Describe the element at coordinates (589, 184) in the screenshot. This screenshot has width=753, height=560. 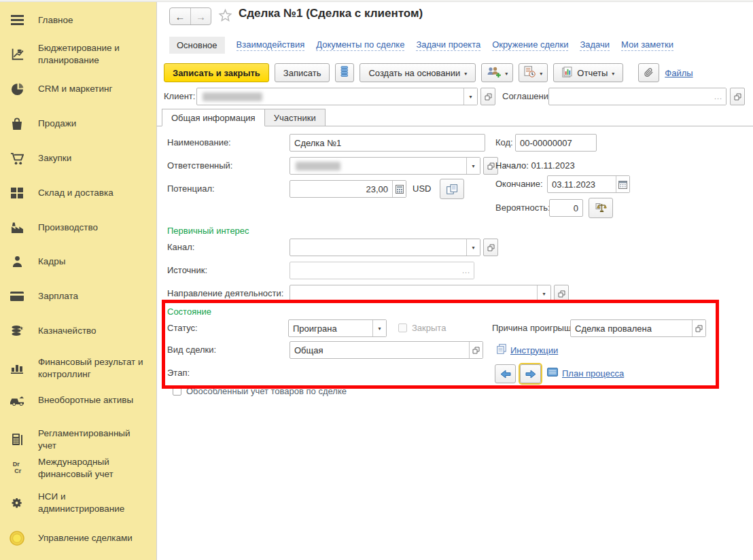
I see `end-date-field` at that location.